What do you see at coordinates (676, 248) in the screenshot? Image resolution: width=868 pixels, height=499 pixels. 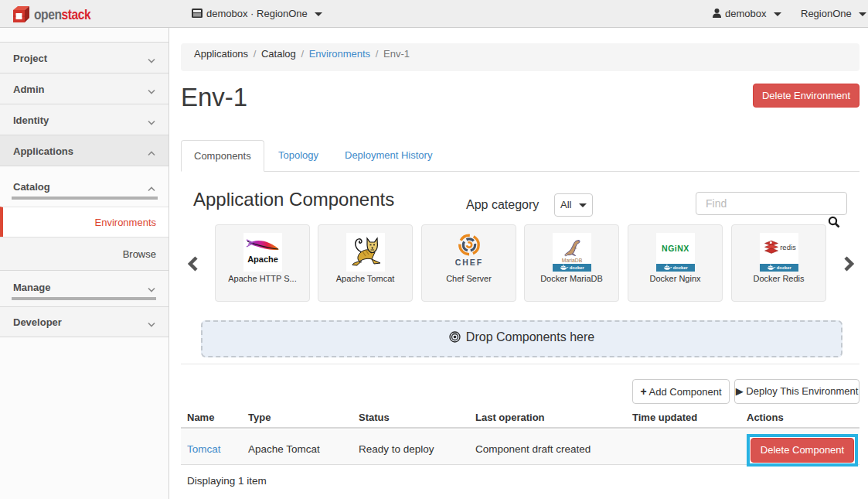 I see `svg-text: NGiNX` at bounding box center [676, 248].